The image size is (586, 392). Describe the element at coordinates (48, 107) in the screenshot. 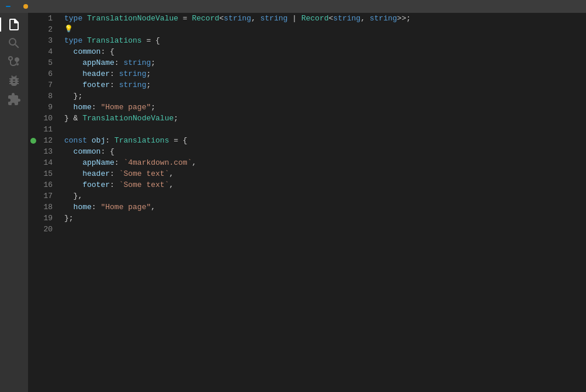

I see `line-number: 9` at that location.